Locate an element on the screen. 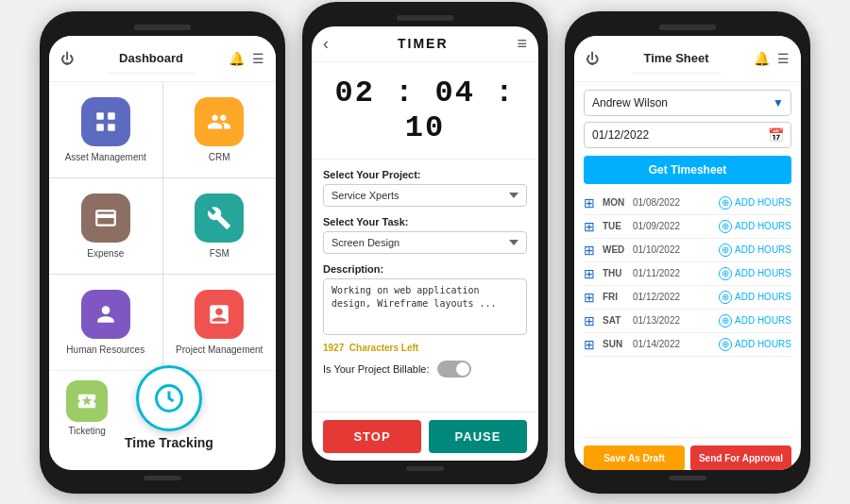 Image resolution: width=850 pixels, height=504 pixels. time-tracking-cell: Time Tracking is located at coordinates (169, 408).